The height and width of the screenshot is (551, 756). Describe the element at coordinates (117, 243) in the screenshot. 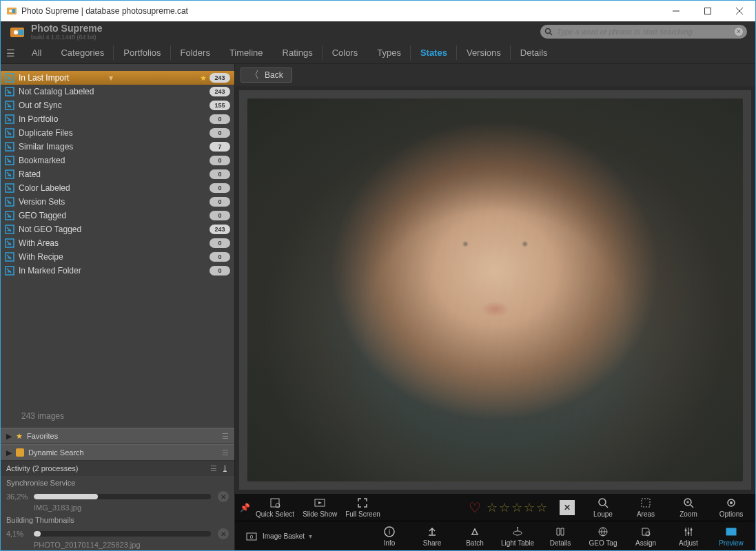

I see `state-row: With Areas0` at that location.